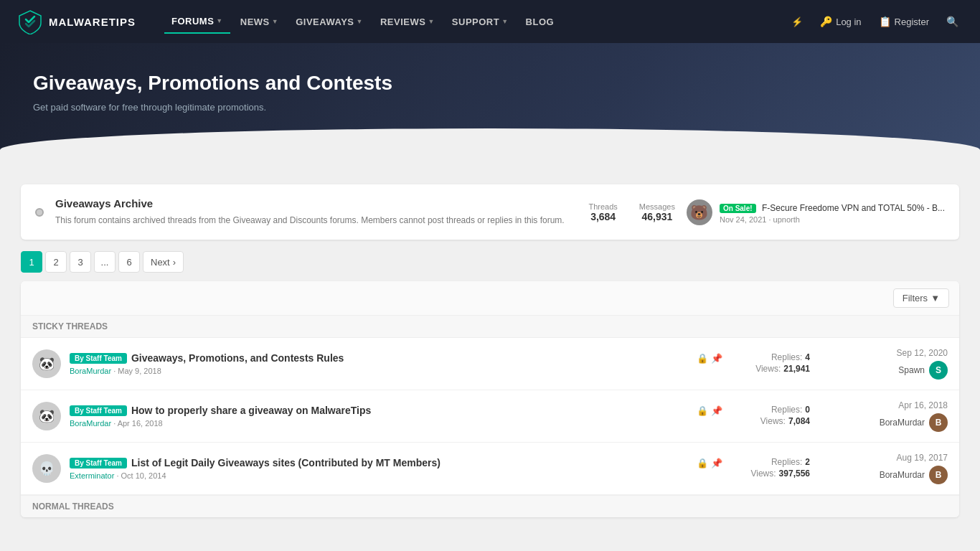 This screenshot has height=551, width=980. I want to click on thread-main: By Staff Team List of Legit Daily Giveaw…, so click(396, 468).